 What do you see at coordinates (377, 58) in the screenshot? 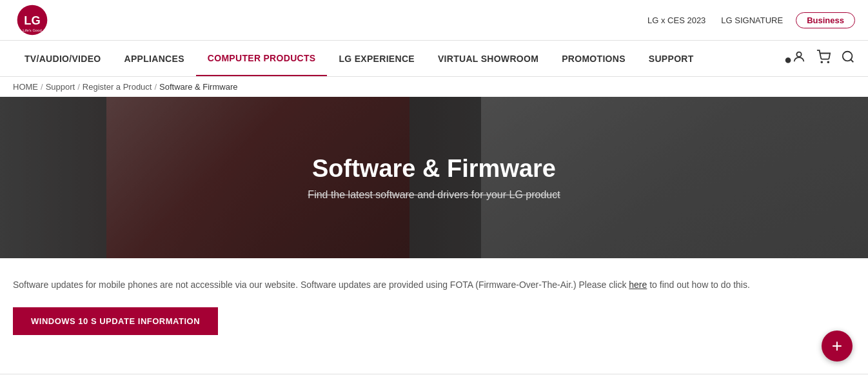
I see `nav-item-experience: LG EXPERIENCE` at bounding box center [377, 58].